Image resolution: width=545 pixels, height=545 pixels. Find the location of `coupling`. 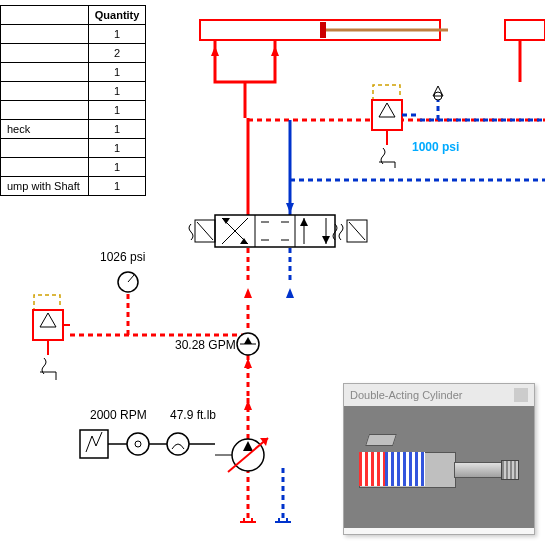

coupling is located at coordinates (162, 444).